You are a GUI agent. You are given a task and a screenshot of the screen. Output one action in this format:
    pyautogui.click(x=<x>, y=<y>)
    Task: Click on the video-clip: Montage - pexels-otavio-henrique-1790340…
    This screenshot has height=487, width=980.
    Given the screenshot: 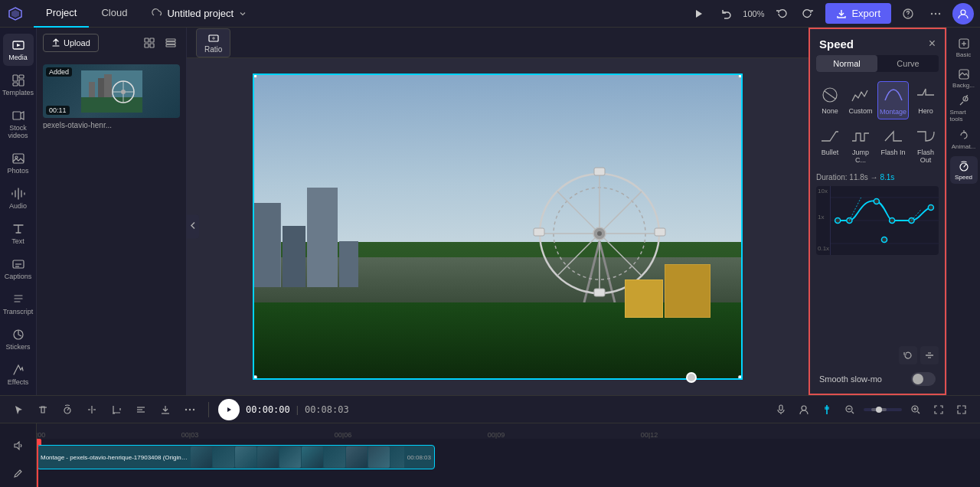 What is the action you would take?
    pyautogui.click(x=236, y=457)
    